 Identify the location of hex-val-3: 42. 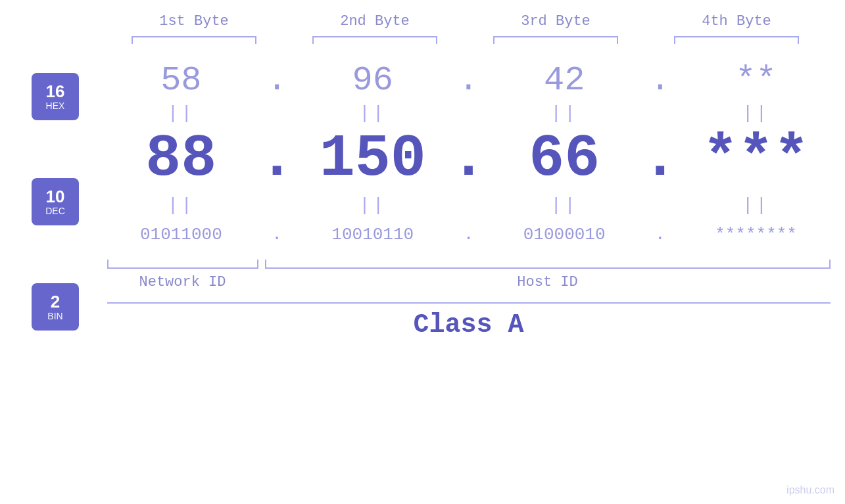
(564, 80).